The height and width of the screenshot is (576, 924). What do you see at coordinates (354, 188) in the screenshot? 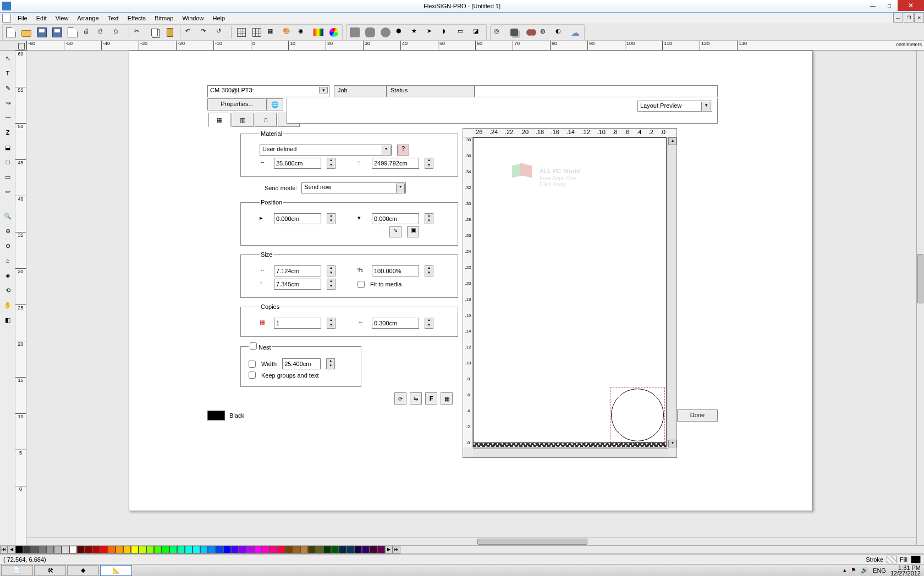
I see `send-mode-combo: Send now` at bounding box center [354, 188].